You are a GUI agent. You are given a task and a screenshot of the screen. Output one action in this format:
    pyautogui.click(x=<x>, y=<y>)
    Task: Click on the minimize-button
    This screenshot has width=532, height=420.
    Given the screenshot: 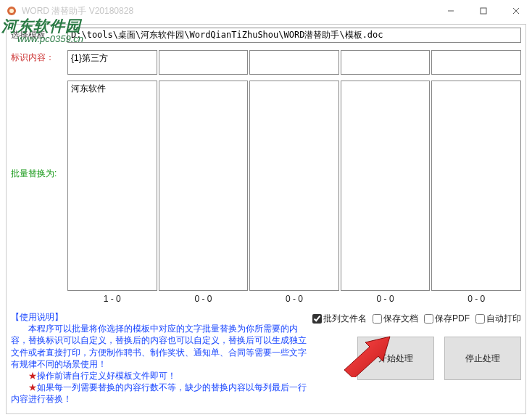 What is the action you would take?
    pyautogui.click(x=451, y=11)
    